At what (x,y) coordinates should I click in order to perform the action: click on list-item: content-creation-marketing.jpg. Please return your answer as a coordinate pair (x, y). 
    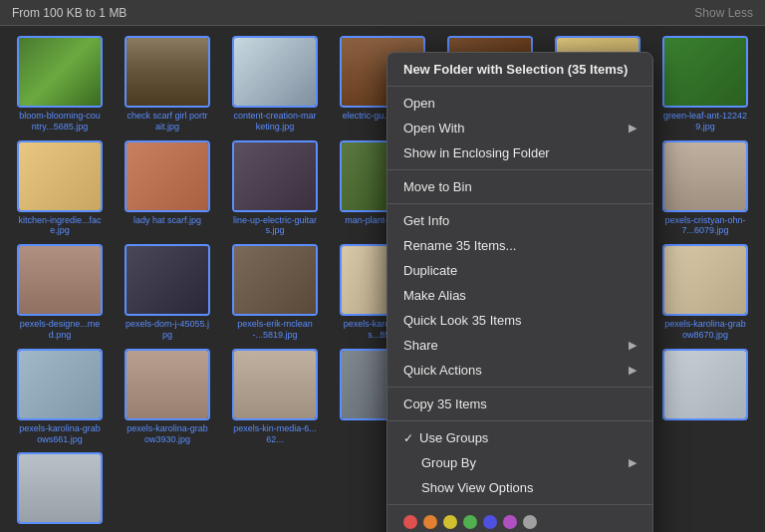
    Looking at the image, I should click on (275, 84).